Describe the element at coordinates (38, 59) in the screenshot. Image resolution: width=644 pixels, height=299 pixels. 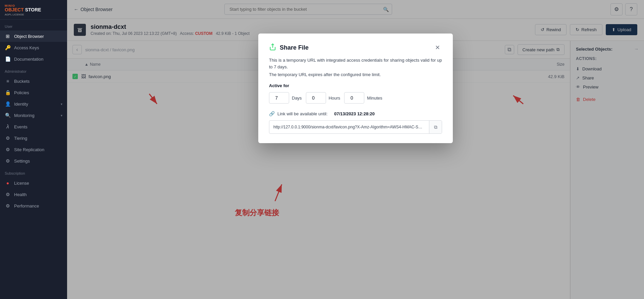
I see `sidebar-item-label: Documentation` at that location.